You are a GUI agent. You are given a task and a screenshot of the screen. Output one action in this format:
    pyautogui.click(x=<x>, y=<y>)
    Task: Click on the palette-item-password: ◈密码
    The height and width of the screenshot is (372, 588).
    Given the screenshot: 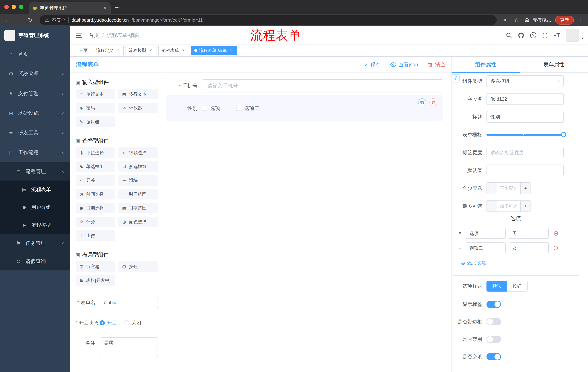 What is the action you would take?
    pyautogui.click(x=95, y=108)
    